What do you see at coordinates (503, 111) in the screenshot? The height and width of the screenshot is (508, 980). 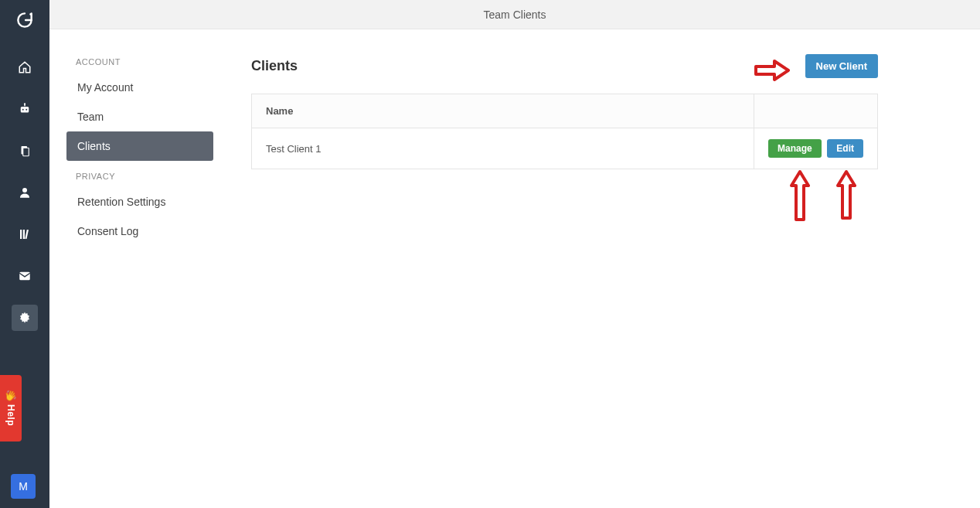 I see `col-name: Name` at bounding box center [503, 111].